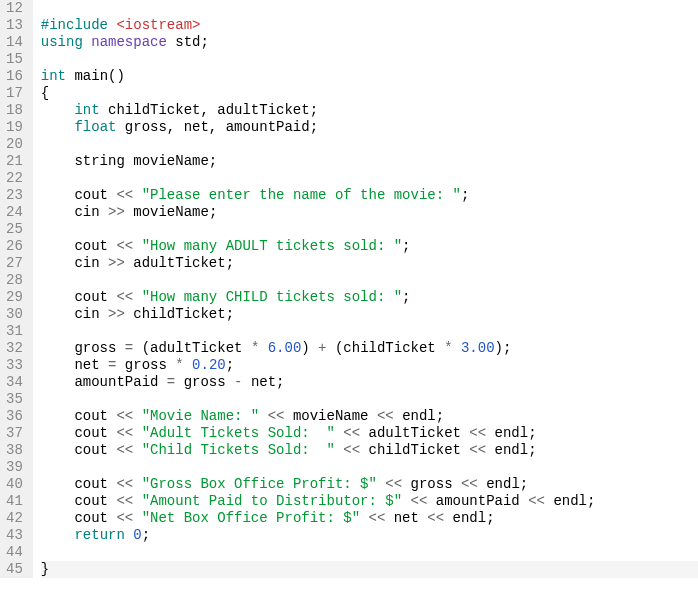 The width and height of the screenshot is (698, 597). What do you see at coordinates (370, 484) in the screenshot?
I see `code-line: cout << "Gross Box Office Profit: $" << …` at bounding box center [370, 484].